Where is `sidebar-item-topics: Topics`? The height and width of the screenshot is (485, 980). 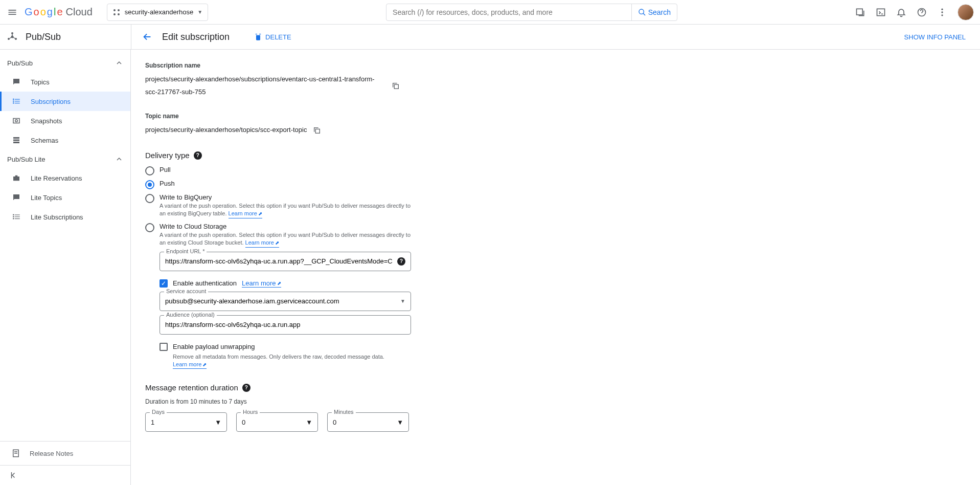
sidebar-item-topics: Topics is located at coordinates (65, 82).